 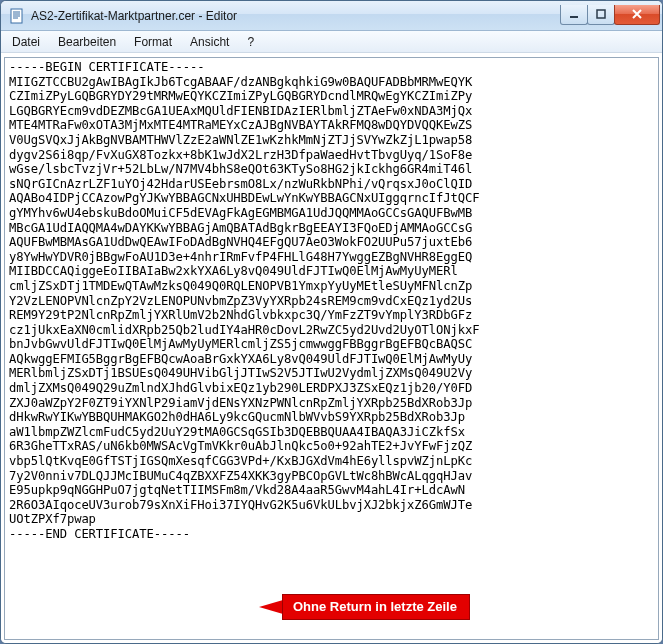 What do you see at coordinates (250, 42) in the screenshot?
I see `menu-help: ?` at bounding box center [250, 42].